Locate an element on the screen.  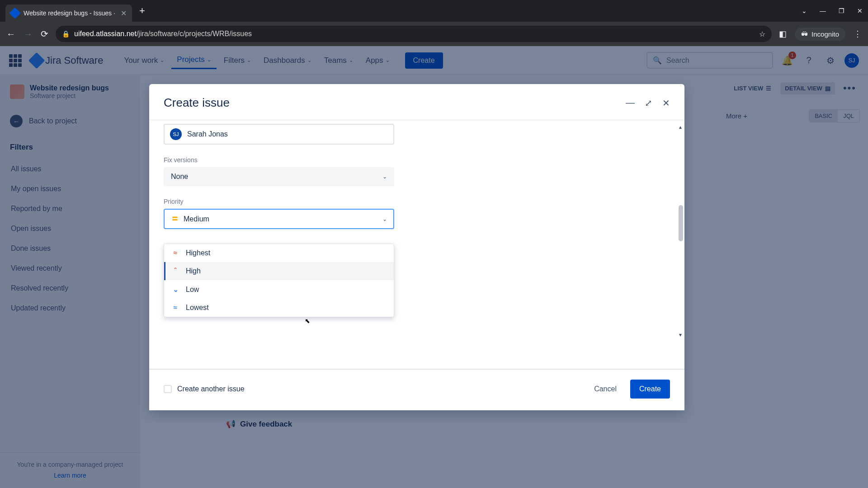
priority-select: 〓 Medium ⌄ is located at coordinates (279, 219).